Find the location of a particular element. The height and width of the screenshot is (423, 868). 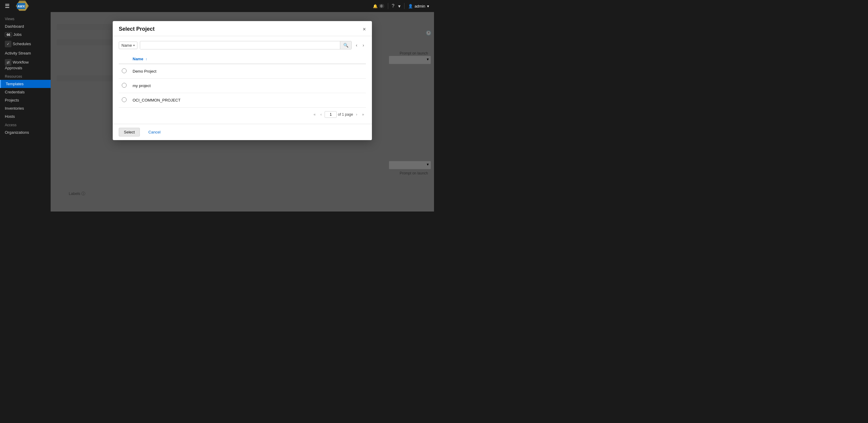

next-page-top-button: › is located at coordinates (363, 45).